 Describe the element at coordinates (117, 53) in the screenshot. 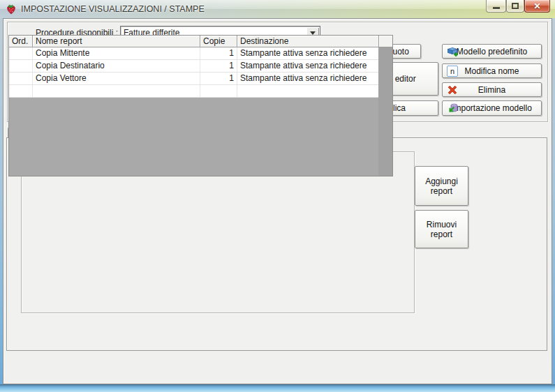

I see `cell-nome: Copia Mittente` at that location.